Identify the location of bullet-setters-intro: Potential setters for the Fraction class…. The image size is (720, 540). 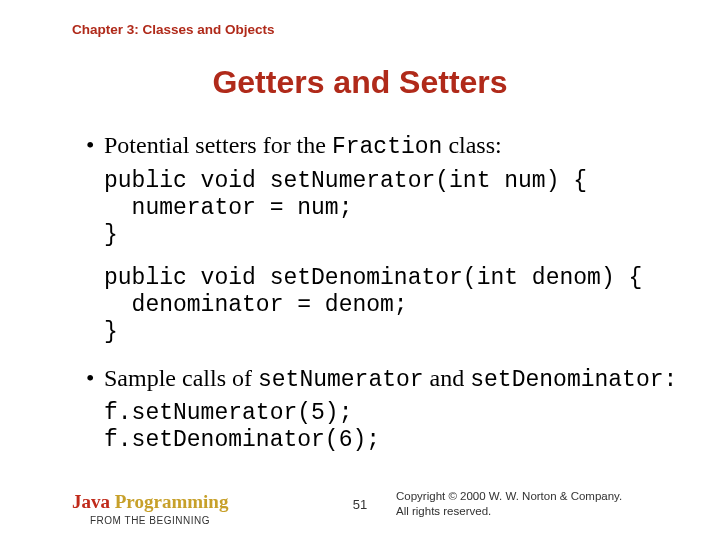
(383, 146).